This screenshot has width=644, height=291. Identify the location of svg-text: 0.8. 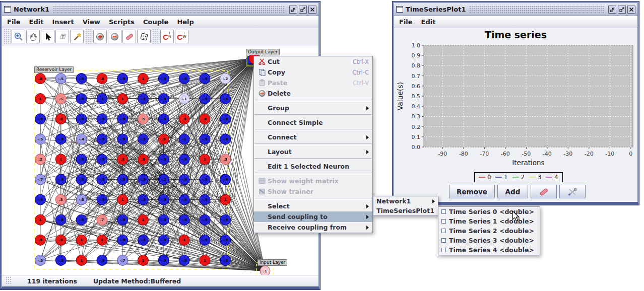
(416, 65).